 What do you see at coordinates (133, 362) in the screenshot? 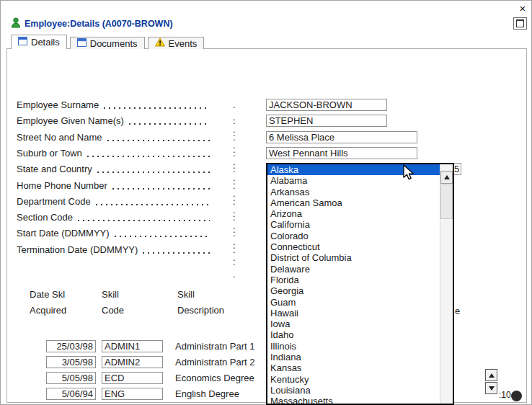
I see `skill-code-input: ADMIN2` at bounding box center [133, 362].